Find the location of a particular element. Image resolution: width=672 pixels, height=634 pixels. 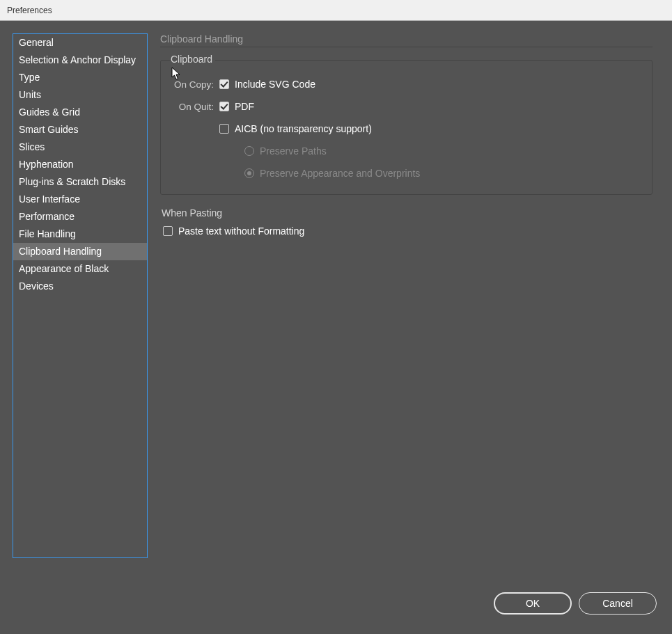

include-svg-checkbox is located at coordinates (224, 84).